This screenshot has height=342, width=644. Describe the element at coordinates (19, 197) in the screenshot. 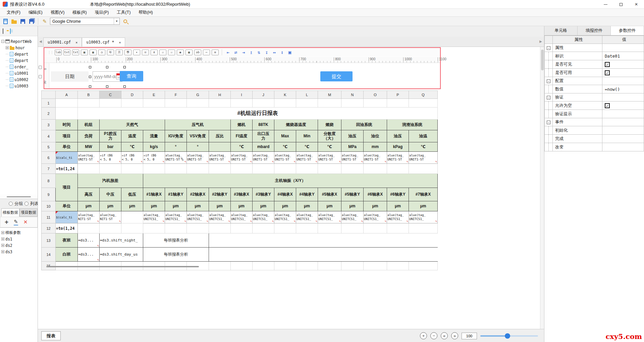

I see `sidebar-splitter` at that location.